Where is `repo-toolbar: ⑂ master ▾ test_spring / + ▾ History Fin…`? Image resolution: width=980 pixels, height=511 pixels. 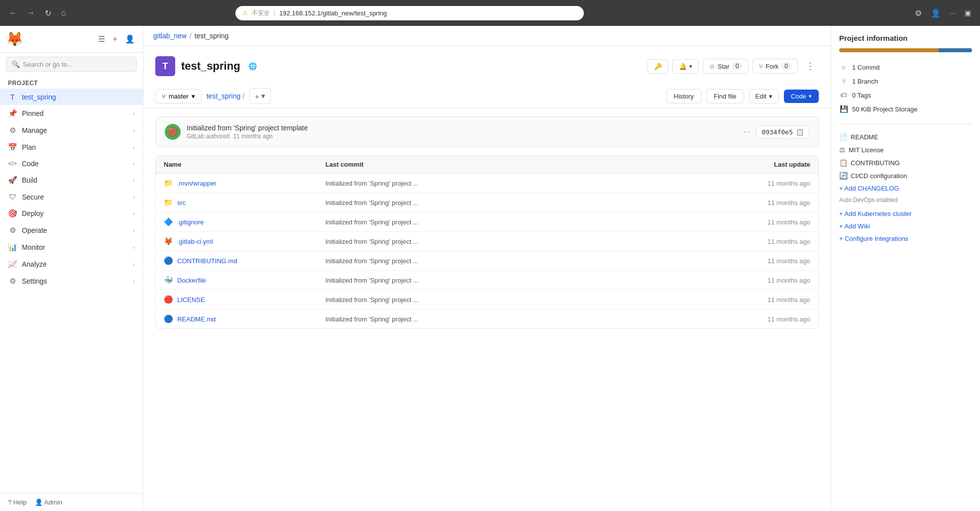 repo-toolbar: ⑂ master ▾ test_spring / + ▾ History Fin… is located at coordinates (487, 97).